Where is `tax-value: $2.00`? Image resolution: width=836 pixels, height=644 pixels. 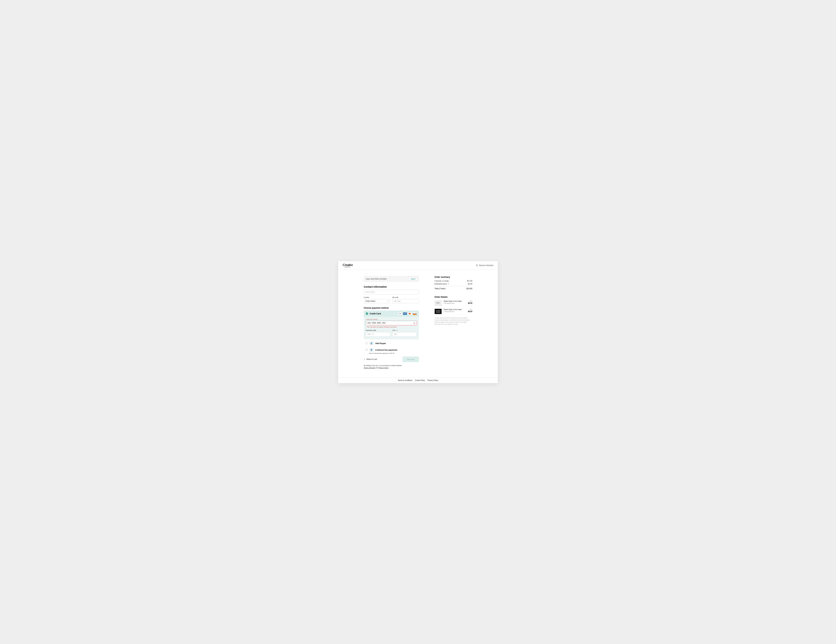 tax-value: $2.00 is located at coordinates (470, 284).